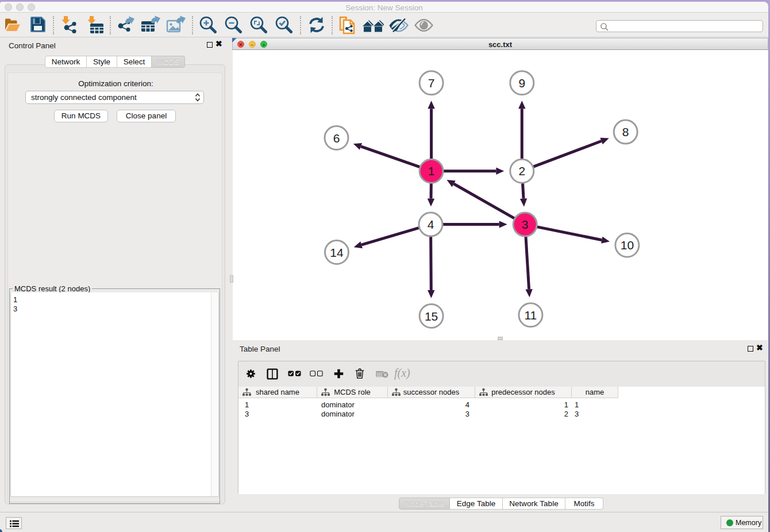 This screenshot has height=532, width=770. I want to click on svg-text: 7, so click(432, 83).